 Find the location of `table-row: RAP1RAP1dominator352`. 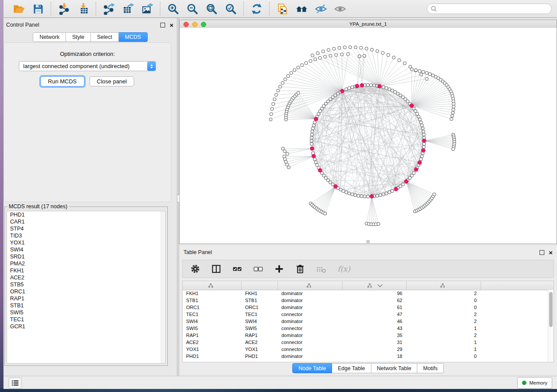

table-row: RAP1RAP1dominator352 is located at coordinates (365, 335).